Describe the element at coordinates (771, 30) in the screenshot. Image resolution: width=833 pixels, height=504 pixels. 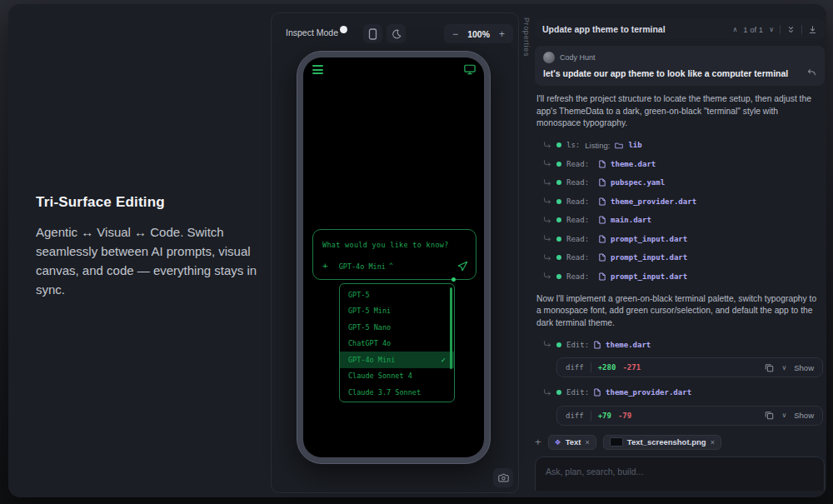
I see `next-thread-icon: ∨` at that location.